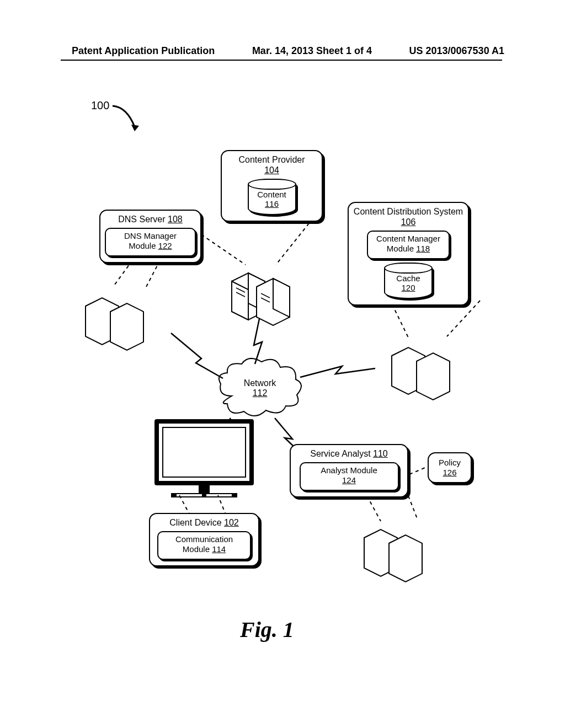 This screenshot has height=728, width=565. Describe the element at coordinates (450, 468) in the screenshot. I see `policy-box: Policy126` at that location.